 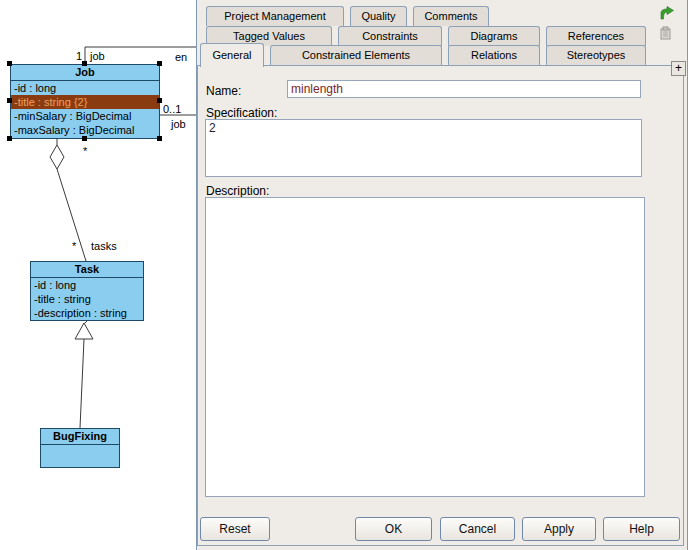 What do you see at coordinates (394, 529) in the screenshot?
I see `ok-button: OK` at bounding box center [394, 529].